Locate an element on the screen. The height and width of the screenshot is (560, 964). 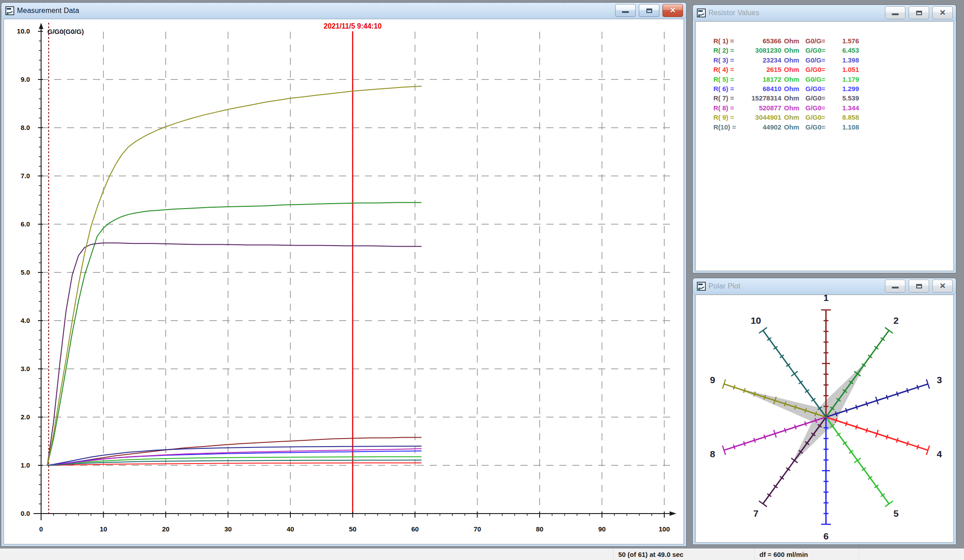
resistor-name: R( 6) = is located at coordinates (727, 88).